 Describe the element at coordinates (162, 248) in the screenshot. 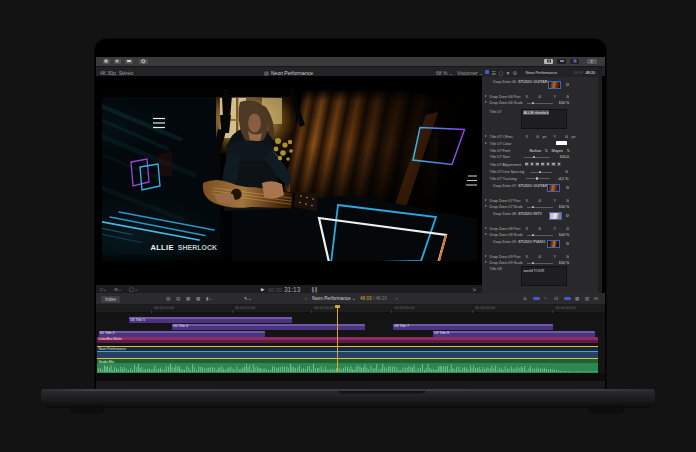

I see `svg-text: ALLIE` at that location.